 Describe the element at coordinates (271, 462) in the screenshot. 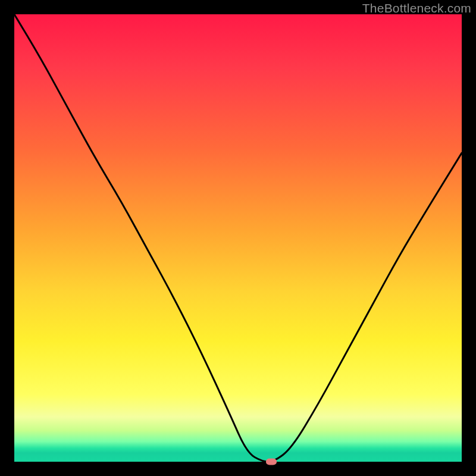

I see `valley-marker-icon` at that location.